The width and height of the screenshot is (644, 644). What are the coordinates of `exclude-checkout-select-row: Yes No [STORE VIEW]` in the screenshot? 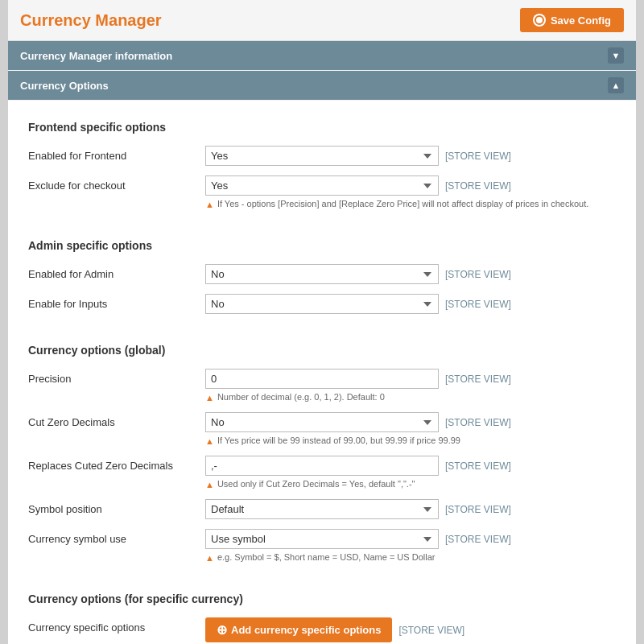 It's located at (411, 185).